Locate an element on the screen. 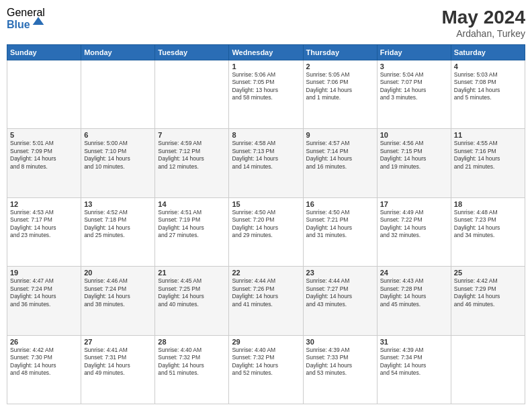  day-number: 2 is located at coordinates (340, 66).